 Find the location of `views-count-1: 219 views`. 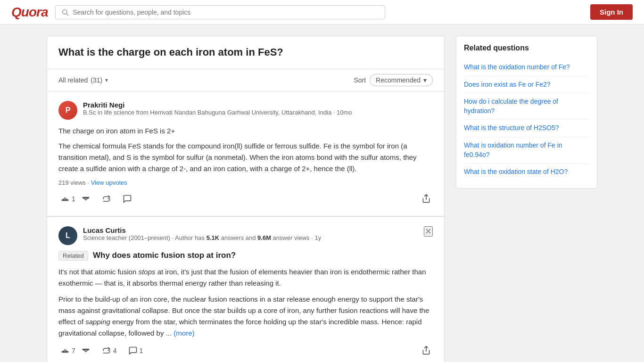

views-count-1: 219 views is located at coordinates (72, 183).